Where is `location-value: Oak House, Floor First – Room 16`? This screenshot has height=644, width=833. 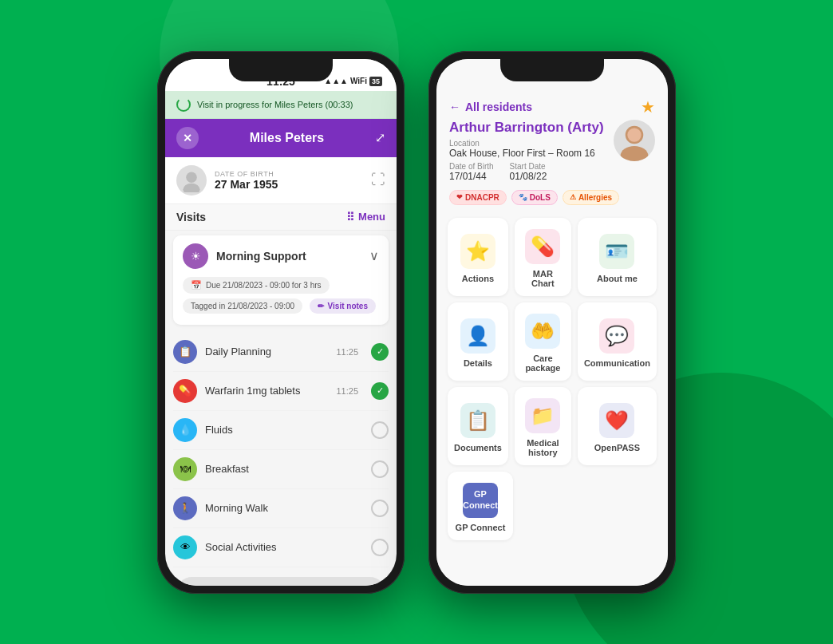
location-value: Oak House, Floor First – Room 16 is located at coordinates (527, 153).